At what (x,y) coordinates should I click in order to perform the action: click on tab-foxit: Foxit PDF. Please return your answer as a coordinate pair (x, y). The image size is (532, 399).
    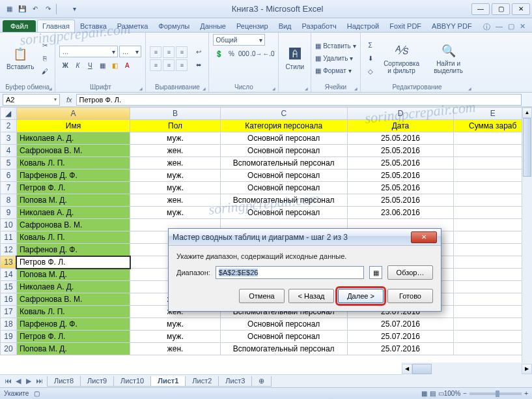
    Looking at the image, I should click on (405, 26).